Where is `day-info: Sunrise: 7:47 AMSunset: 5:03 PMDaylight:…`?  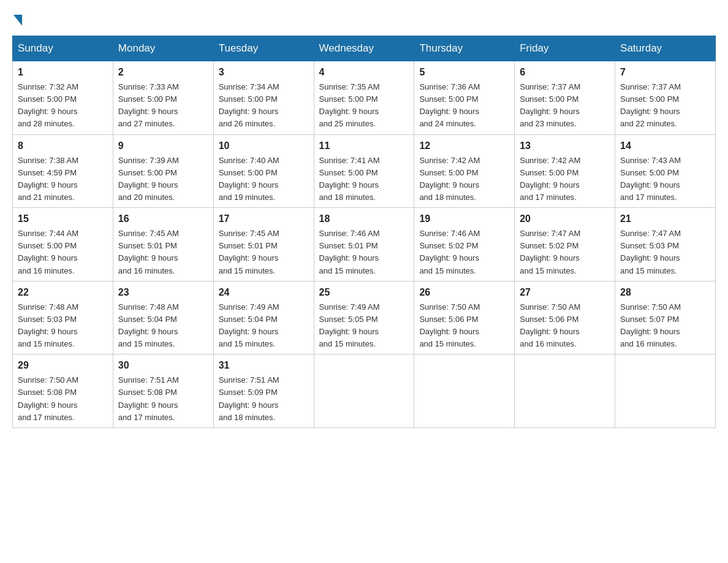 day-info: Sunrise: 7:47 AMSunset: 5:03 PMDaylight:… is located at coordinates (651, 251).